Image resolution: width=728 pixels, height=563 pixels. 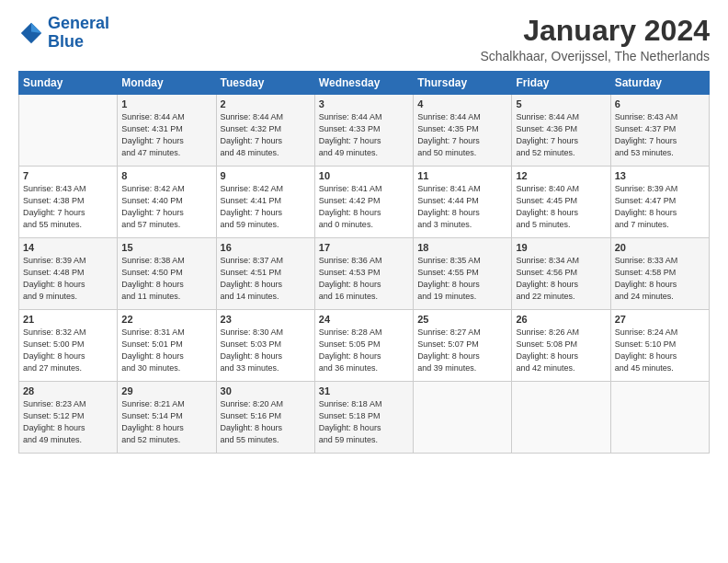 I want to click on day-number: 27, so click(x=660, y=319).